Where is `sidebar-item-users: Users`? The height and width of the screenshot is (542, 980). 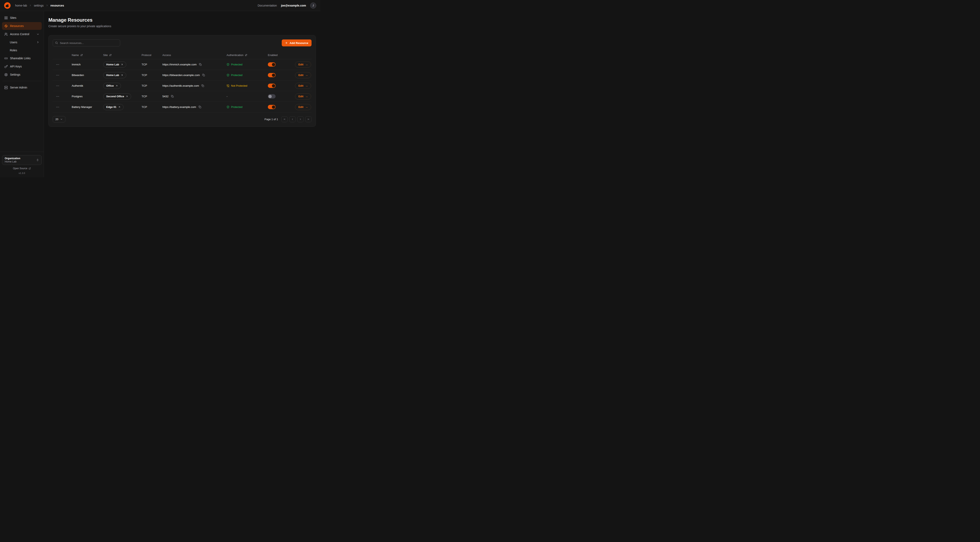 sidebar-item-users: Users is located at coordinates (22, 42).